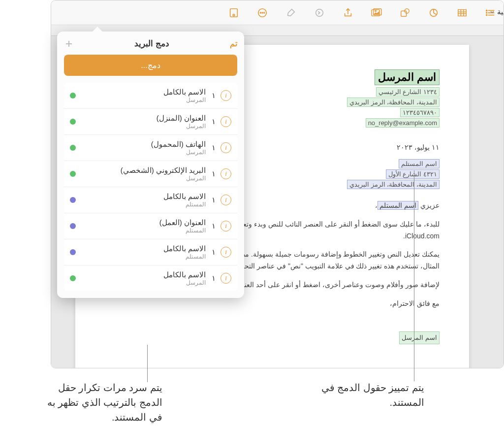  What do you see at coordinates (319, 13) in the screenshot?
I see `redo-icon` at bounding box center [319, 13].